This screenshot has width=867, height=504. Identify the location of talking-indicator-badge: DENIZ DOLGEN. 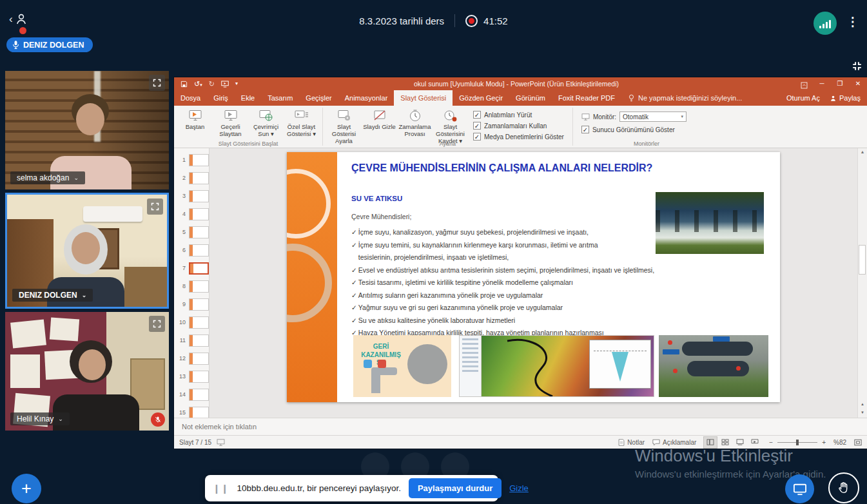
(50, 45).